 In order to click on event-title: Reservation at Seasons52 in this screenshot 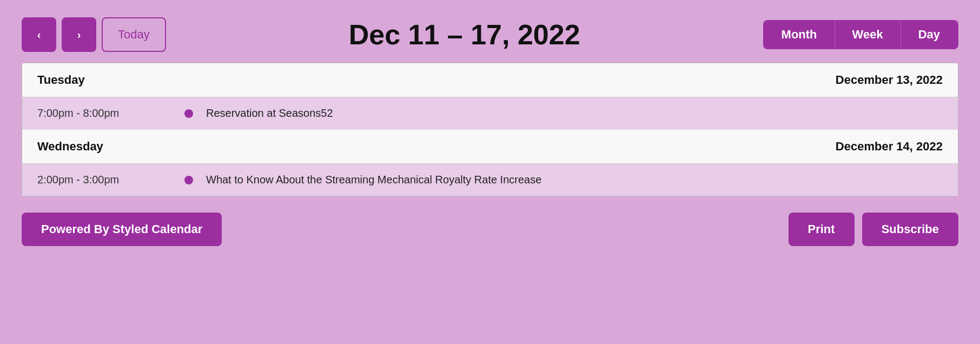, I will do `click(571, 114)`.